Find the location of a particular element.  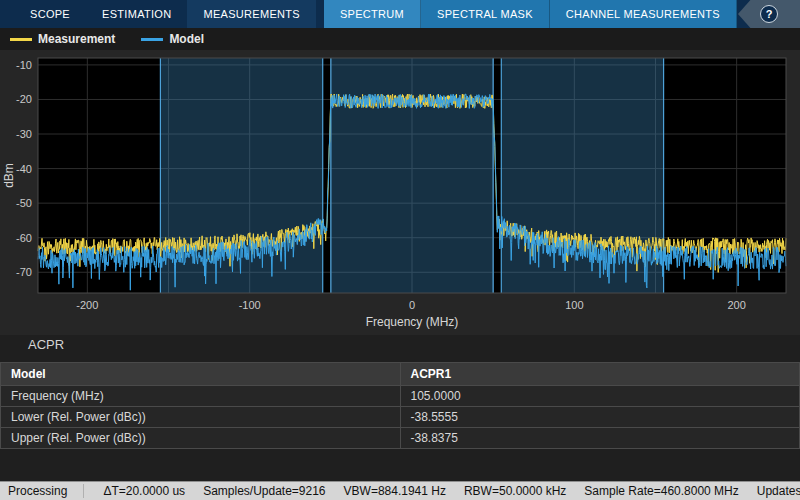

tab-measurements: MEASUREMENTS is located at coordinates (252, 14).